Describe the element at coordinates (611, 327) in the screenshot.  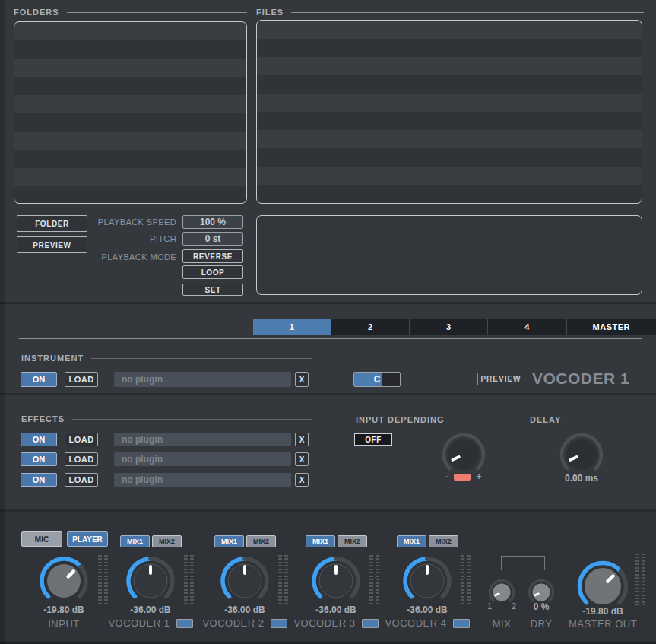
I see `tab-master: MASTER` at that location.